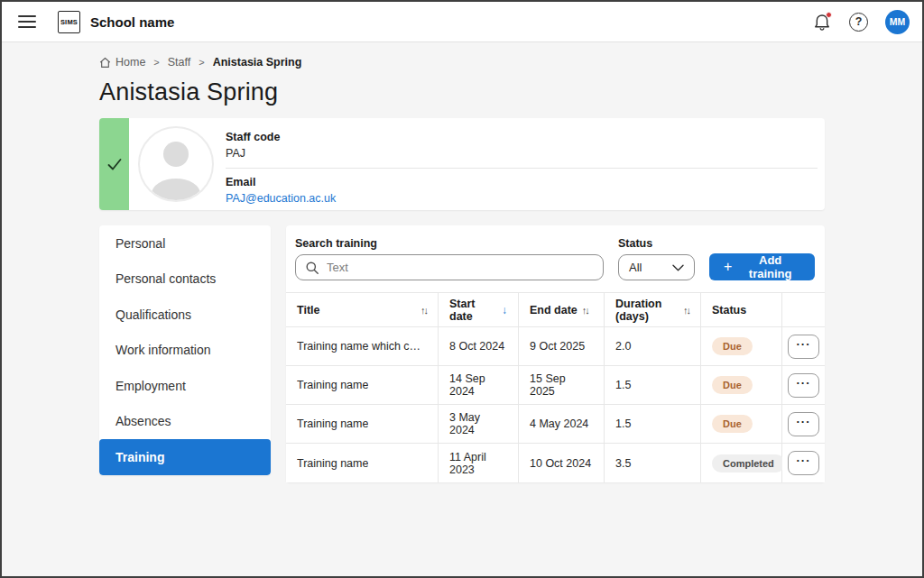 This screenshot has width=924, height=578. What do you see at coordinates (727, 267) in the screenshot?
I see `plus-icon: +` at bounding box center [727, 267].